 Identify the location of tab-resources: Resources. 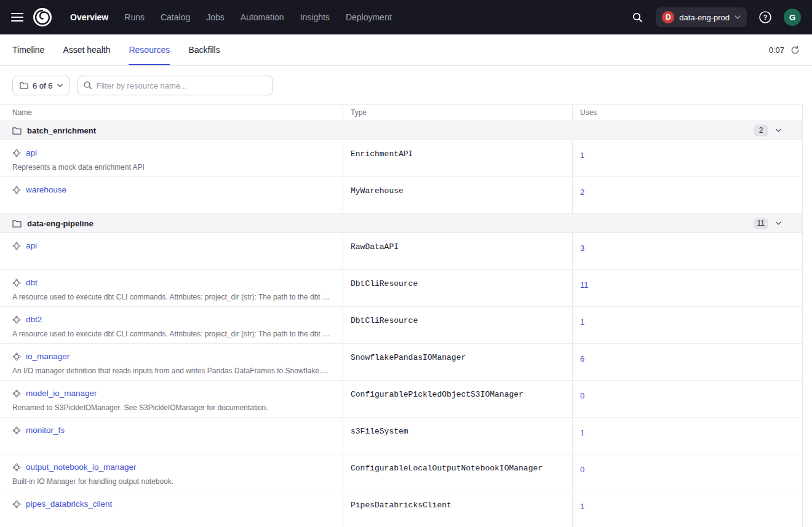
(149, 50).